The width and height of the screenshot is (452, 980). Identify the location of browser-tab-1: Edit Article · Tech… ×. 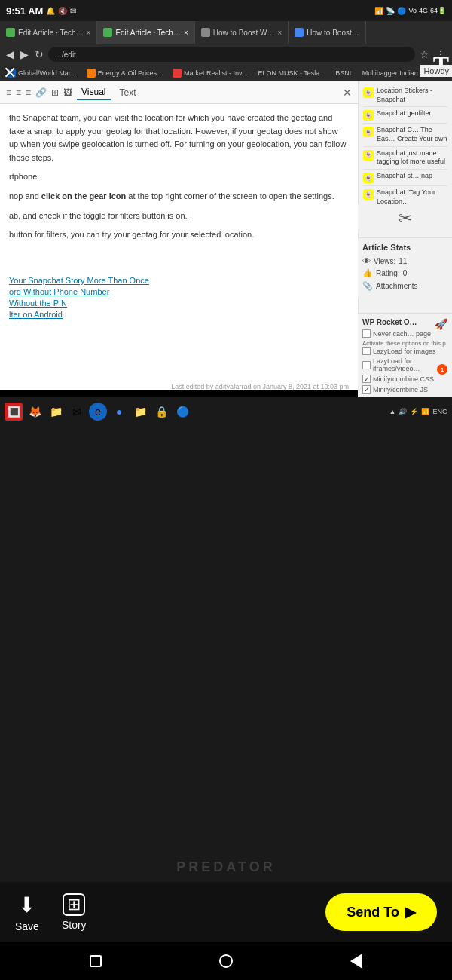
(48, 32).